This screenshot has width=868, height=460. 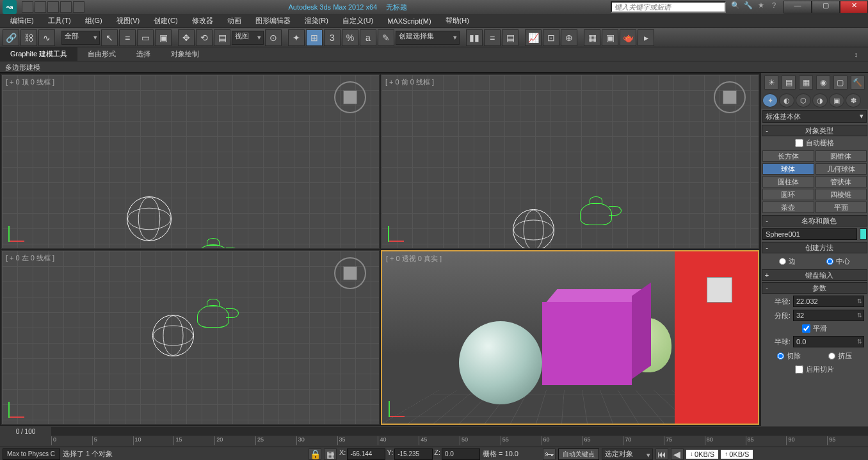 What do you see at coordinates (806, 83) in the screenshot?
I see `lock-icon: ▦` at bounding box center [806, 83].